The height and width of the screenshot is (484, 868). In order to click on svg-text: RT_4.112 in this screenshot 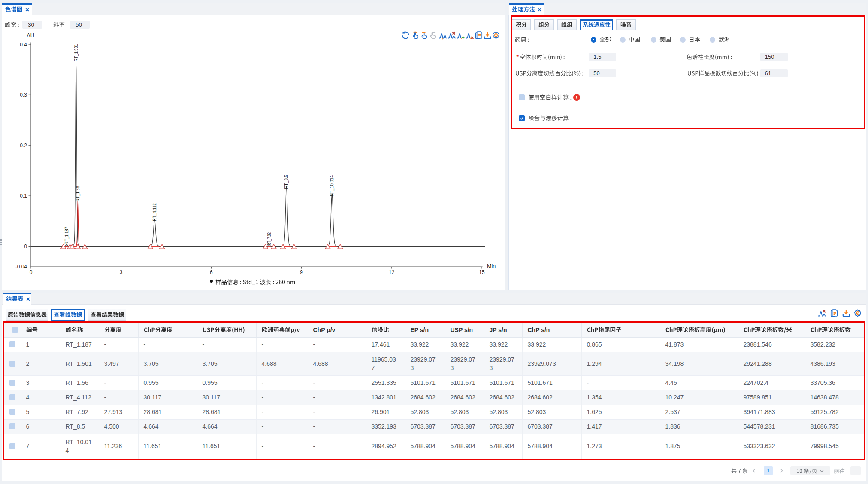, I will do `click(154, 212)`.